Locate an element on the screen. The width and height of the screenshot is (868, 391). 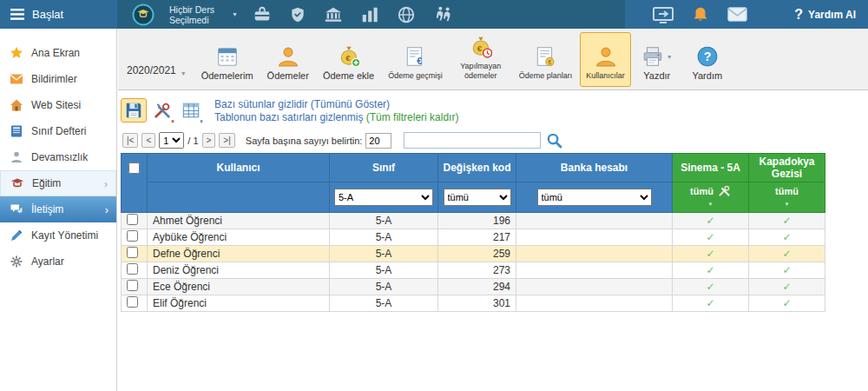
column-header-event2: Kapadokya Gezisi is located at coordinates (787, 169).